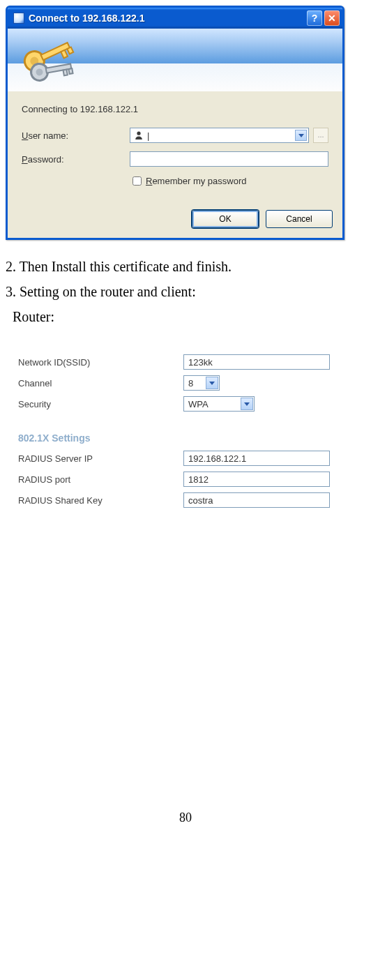 Image resolution: width=371 pixels, height=980 pixels. Describe the element at coordinates (167, 18) in the screenshot. I see `window-title: Connect to 192.168.122.1` at that location.